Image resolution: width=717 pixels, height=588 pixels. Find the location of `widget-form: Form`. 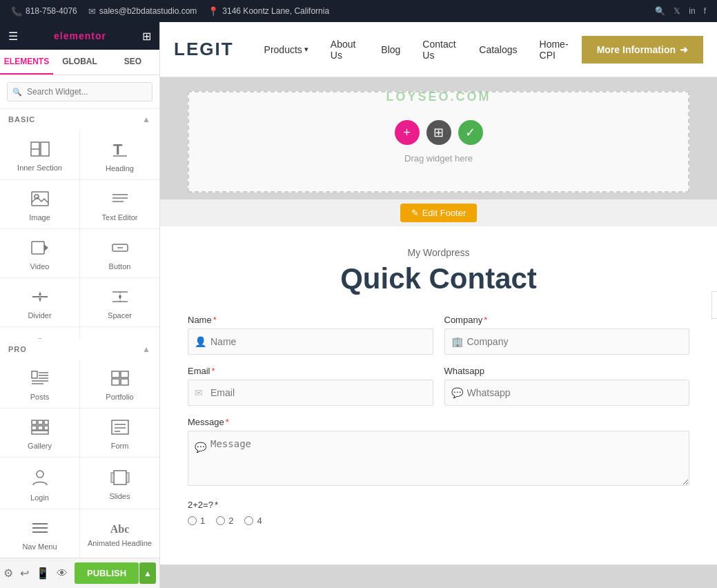

widget-form: Form is located at coordinates (120, 433).